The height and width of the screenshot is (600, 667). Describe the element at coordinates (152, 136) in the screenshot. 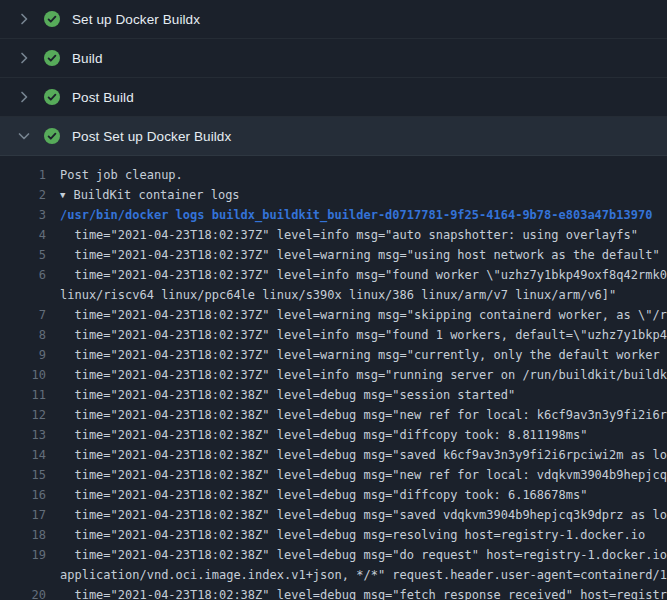

I see `step-label: Post Set up Docker Buildx` at that location.